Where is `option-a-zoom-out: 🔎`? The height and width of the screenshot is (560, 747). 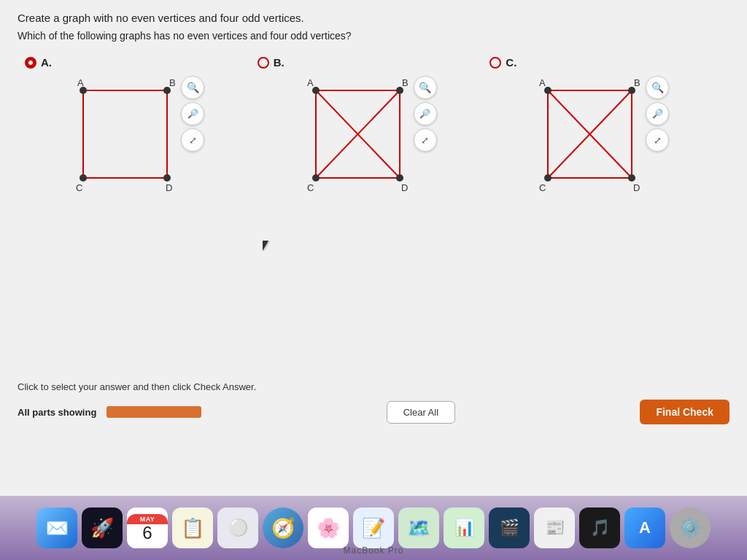 option-a-zoom-out: 🔎 is located at coordinates (193, 114).